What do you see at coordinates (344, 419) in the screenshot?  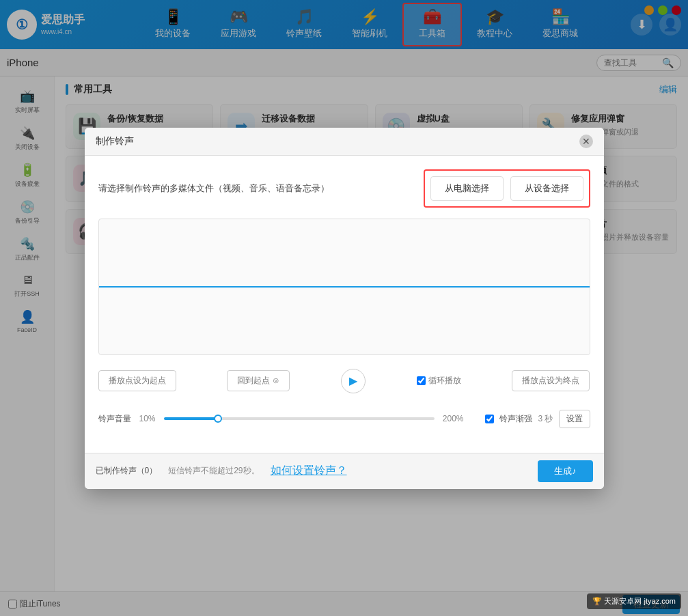 I see `volume-row: 铃声音量 10% 200% 铃声渐强 3 秒 设置` at bounding box center [344, 419].